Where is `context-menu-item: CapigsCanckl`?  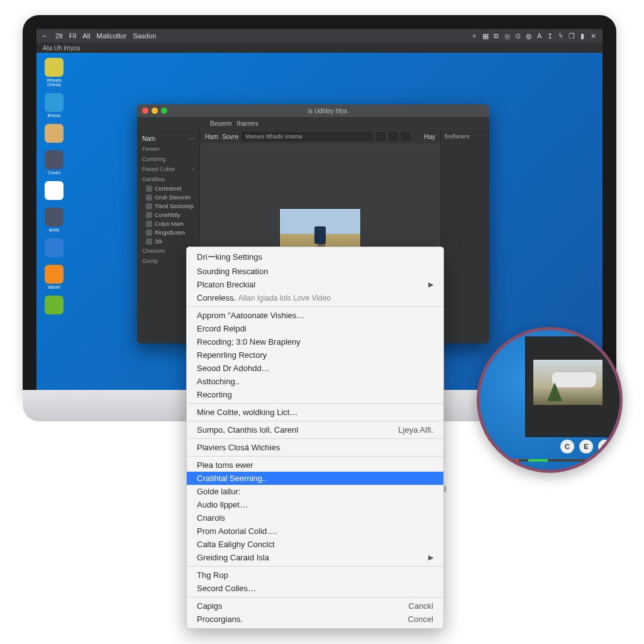 context-menu-item: CapigsCanckl is located at coordinates (315, 606).